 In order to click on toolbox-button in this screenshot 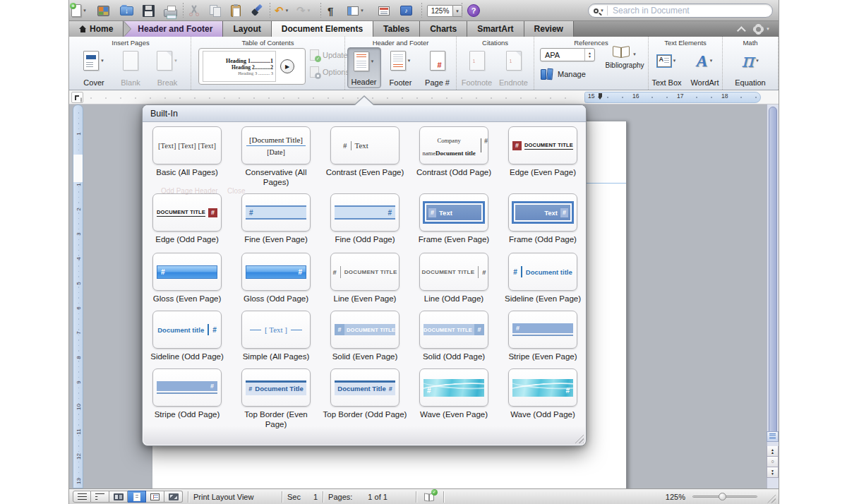, I will do `click(384, 11)`.